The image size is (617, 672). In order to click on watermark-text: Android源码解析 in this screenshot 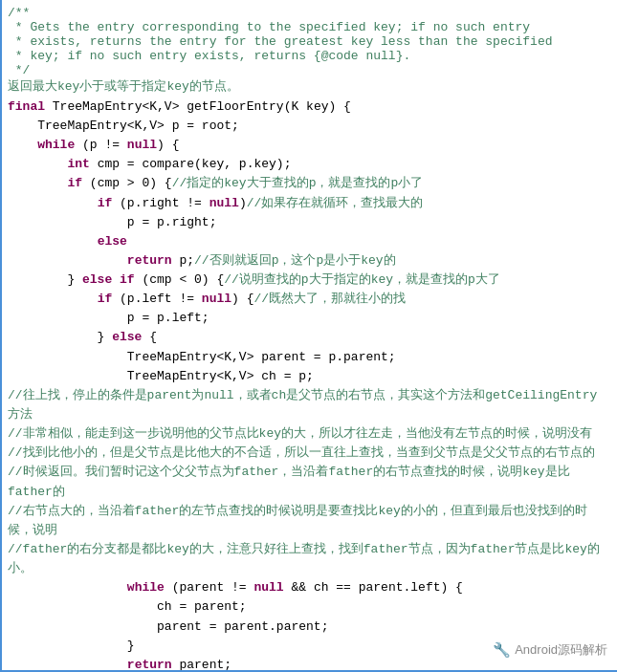, I will do `click(561, 650)`.